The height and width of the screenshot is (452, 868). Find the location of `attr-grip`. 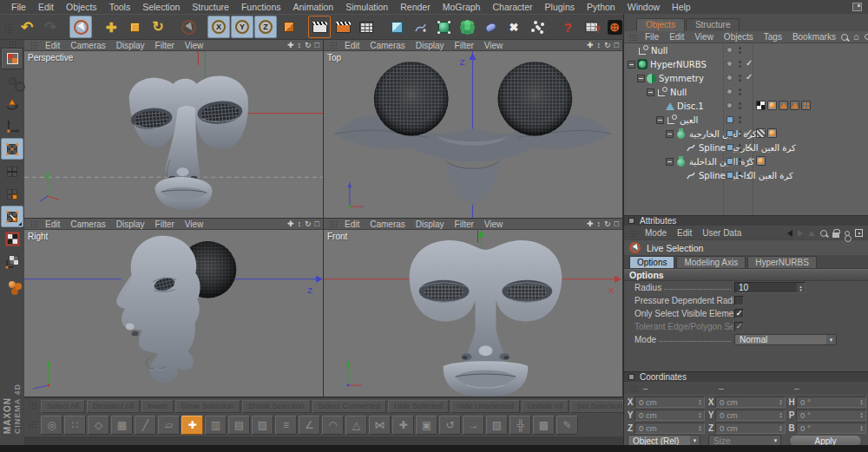

attr-grip is located at coordinates (634, 233).